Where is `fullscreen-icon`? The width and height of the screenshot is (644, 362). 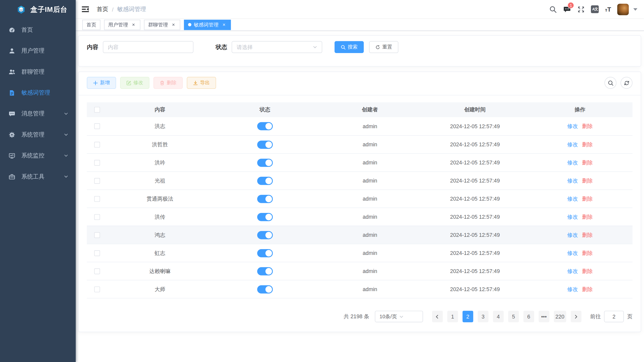
fullscreen-icon is located at coordinates (581, 9).